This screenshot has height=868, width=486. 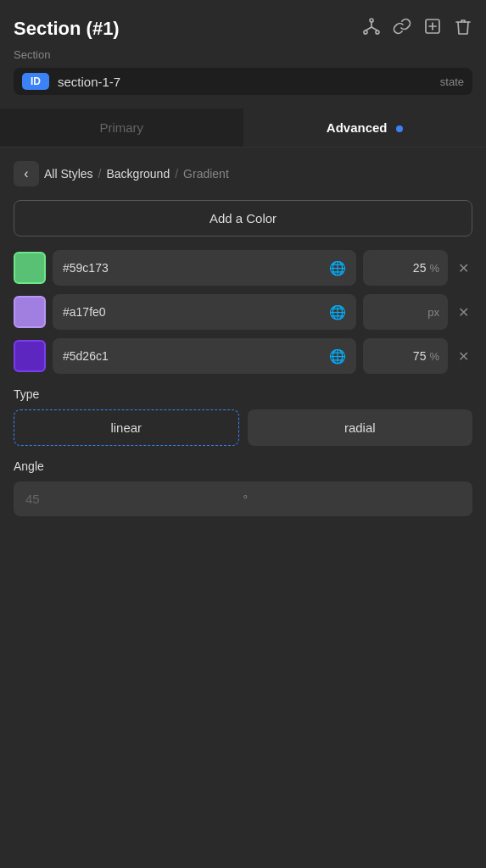 What do you see at coordinates (243, 81) in the screenshot?
I see `id-row: ID section-1-7 state` at bounding box center [243, 81].